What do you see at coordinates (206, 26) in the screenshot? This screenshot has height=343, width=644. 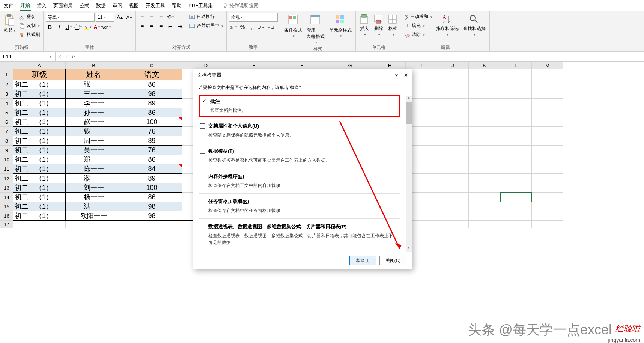 I see `merge-center-button: 合并后居中` at bounding box center [206, 26].